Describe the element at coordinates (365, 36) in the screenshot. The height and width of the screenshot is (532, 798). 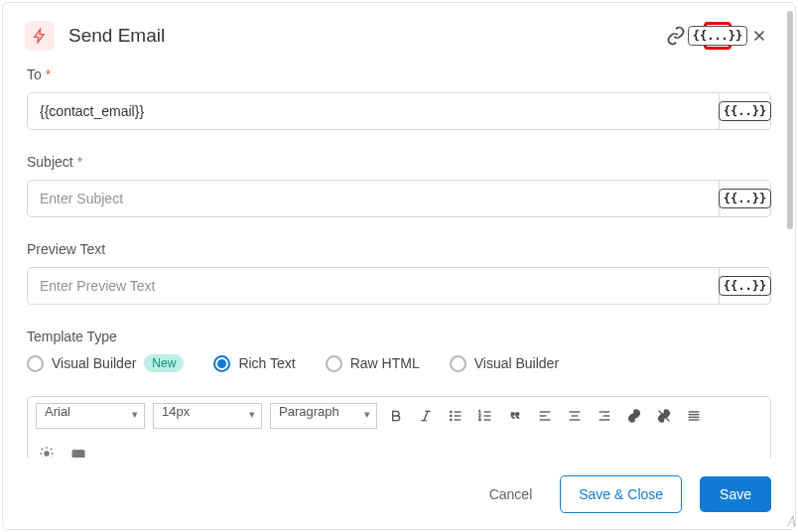
I see `modal-title: Send Email` at that location.